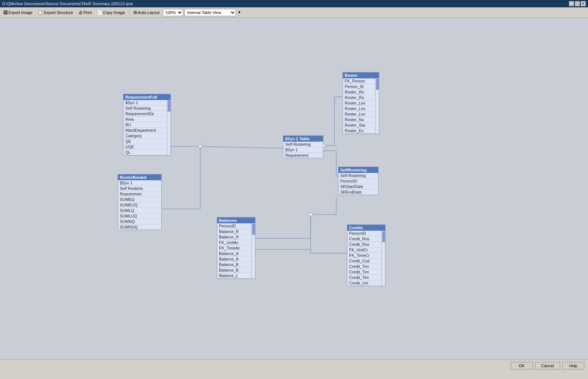  Describe the element at coordinates (140, 205) in the screenshot. I see `table-body-RosterBreakd: $Syn 1 Self Rosterin RequiremenSUMEQSUME…` at that location.